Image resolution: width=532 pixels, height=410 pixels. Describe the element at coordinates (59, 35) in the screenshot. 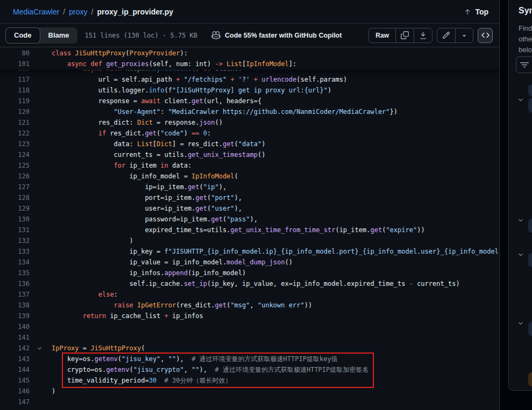

I see `tab-blame: Blame` at that location.